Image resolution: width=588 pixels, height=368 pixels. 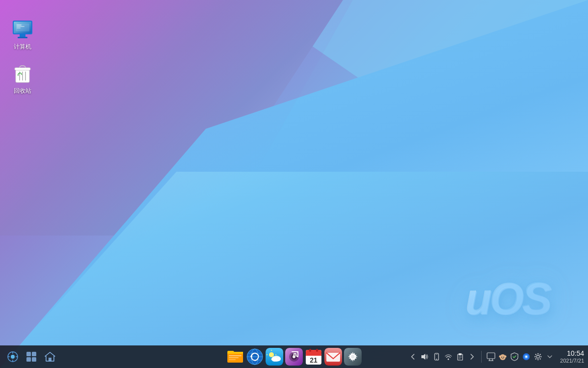 I want to click on network-icon, so click(x=448, y=357).